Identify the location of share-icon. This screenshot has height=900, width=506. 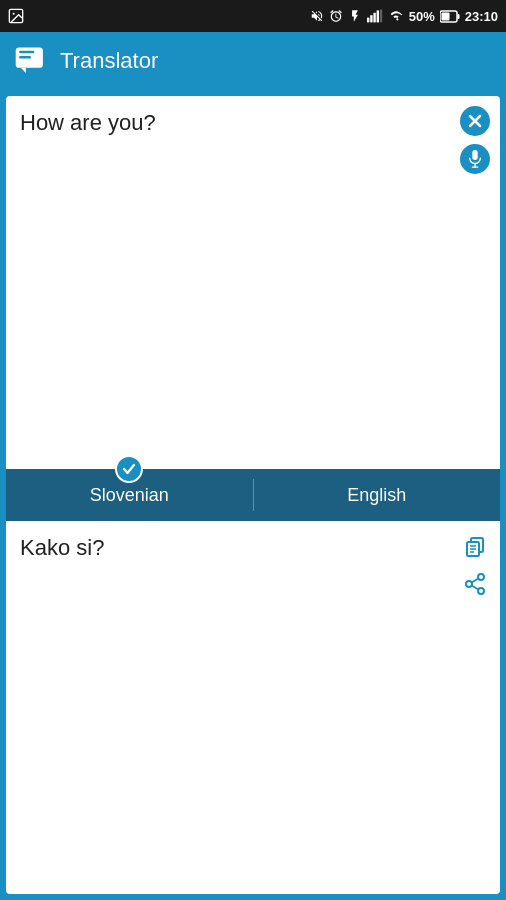
(475, 584).